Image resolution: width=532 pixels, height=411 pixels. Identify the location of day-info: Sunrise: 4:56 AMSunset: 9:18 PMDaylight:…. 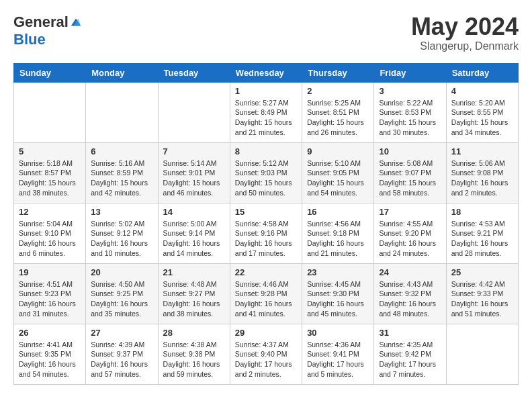
(338, 239).